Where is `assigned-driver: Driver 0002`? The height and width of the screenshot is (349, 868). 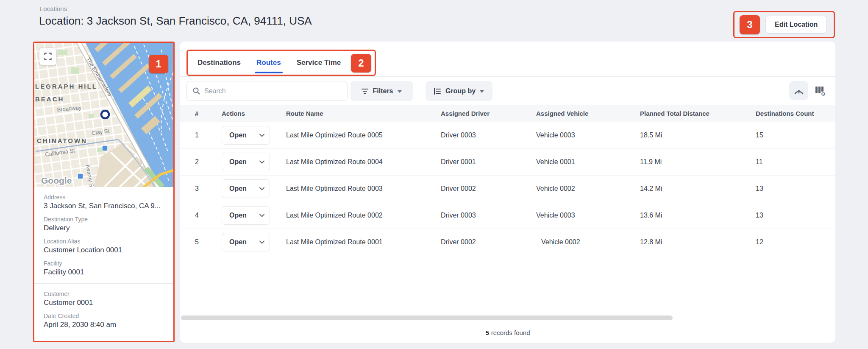
assigned-driver: Driver 0002 is located at coordinates (488, 189).